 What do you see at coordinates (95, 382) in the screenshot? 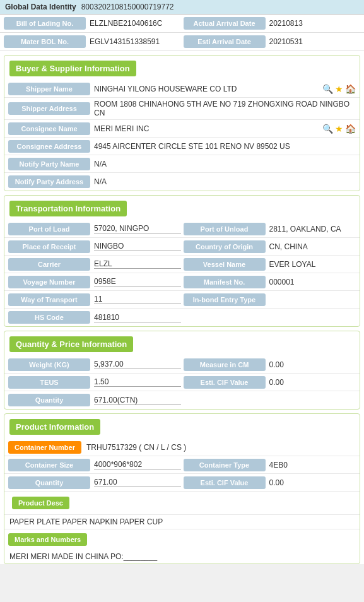
I see `teus-col: TEUS 1.50` at bounding box center [95, 382].